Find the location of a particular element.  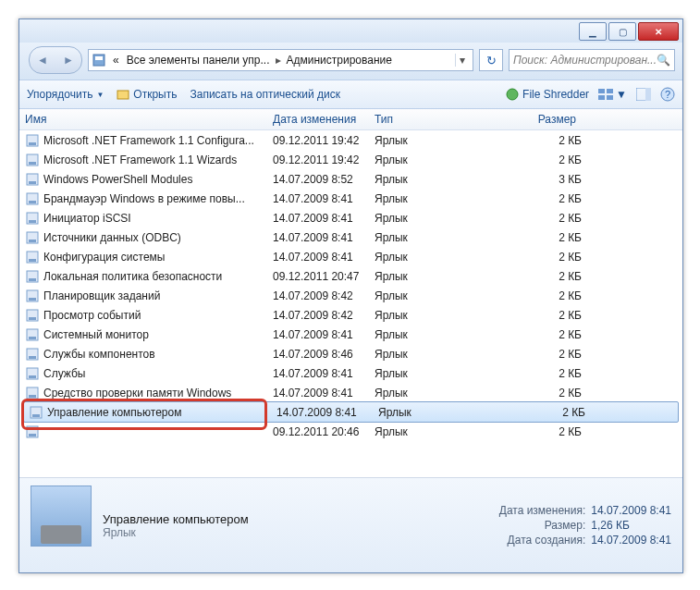

view-options-button: ▼ is located at coordinates (612, 94).